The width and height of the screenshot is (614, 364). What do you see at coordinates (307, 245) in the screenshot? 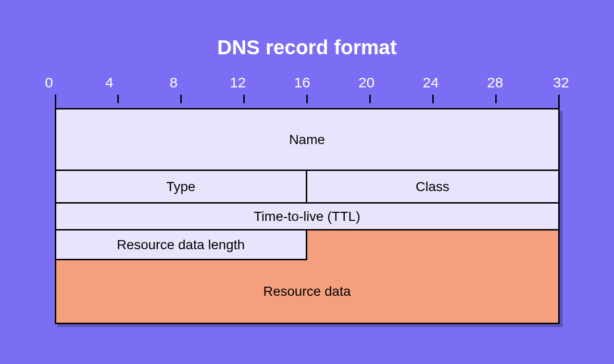
I see `row-rdlength: Resource data length` at bounding box center [307, 245].